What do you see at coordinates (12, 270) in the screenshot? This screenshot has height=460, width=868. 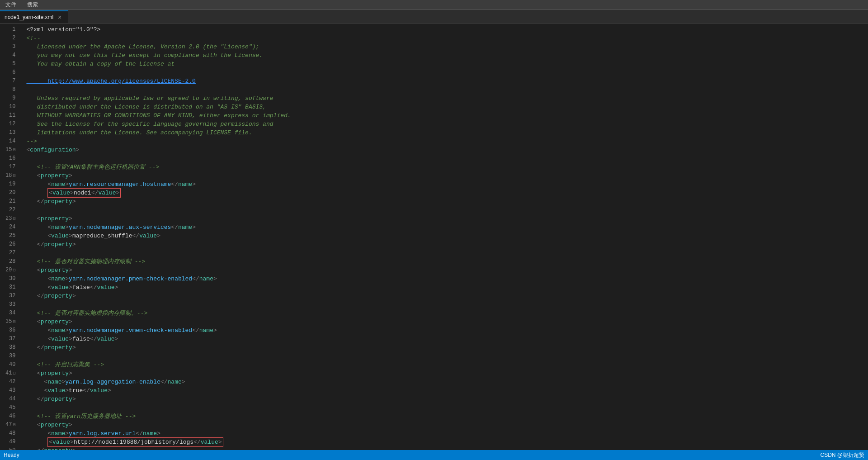 I see `line-num-29: 29` at bounding box center [12, 270].